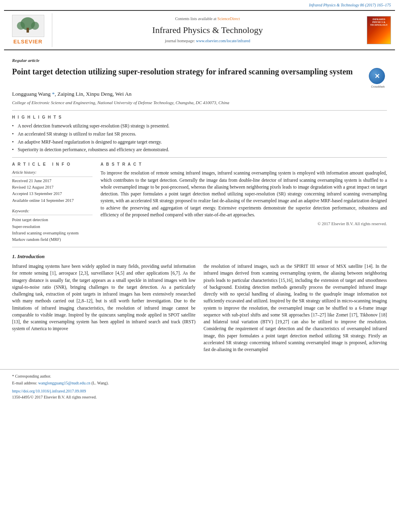 The width and height of the screenshot is (399, 532). Describe the element at coordinates (200, 384) in the screenshot. I see `footnote-email: E-mail address: wanglongguang15@nudt.edu…` at that location.